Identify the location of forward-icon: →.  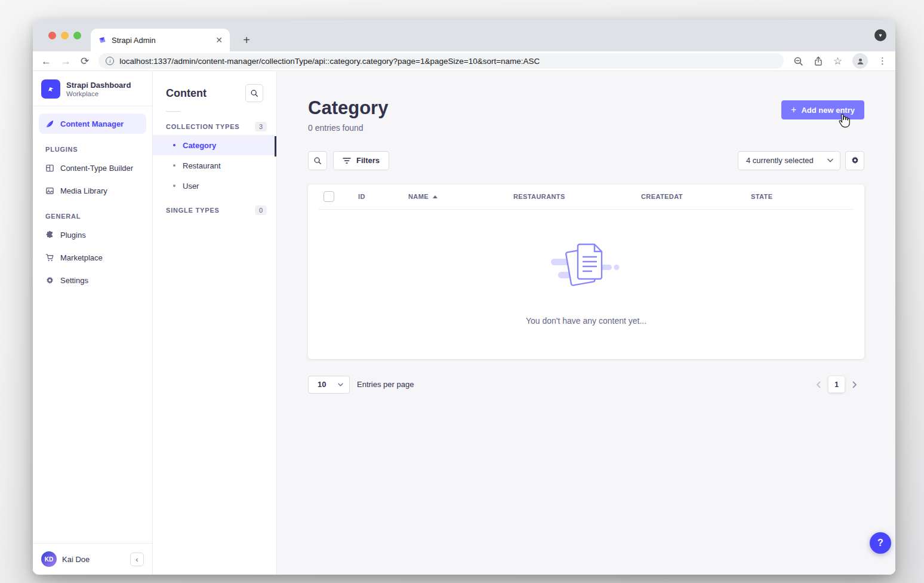
(66, 61).